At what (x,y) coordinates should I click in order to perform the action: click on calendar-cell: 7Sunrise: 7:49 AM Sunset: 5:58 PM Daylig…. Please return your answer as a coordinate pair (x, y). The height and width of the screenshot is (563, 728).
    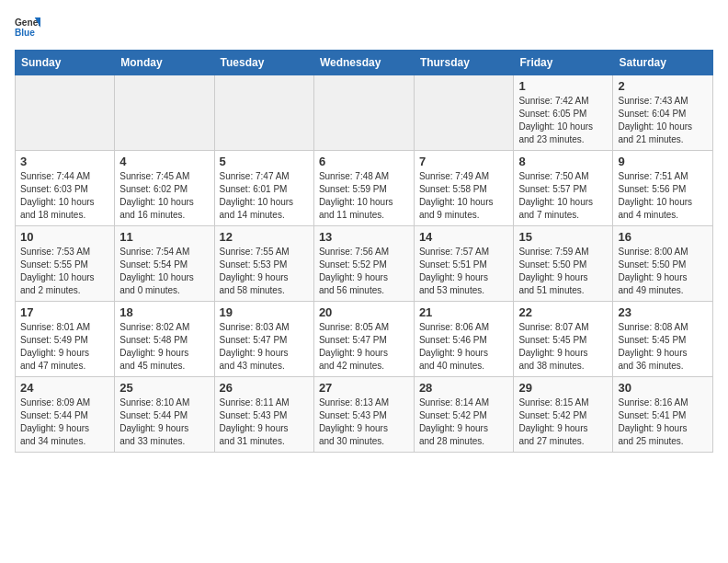
    Looking at the image, I should click on (463, 189).